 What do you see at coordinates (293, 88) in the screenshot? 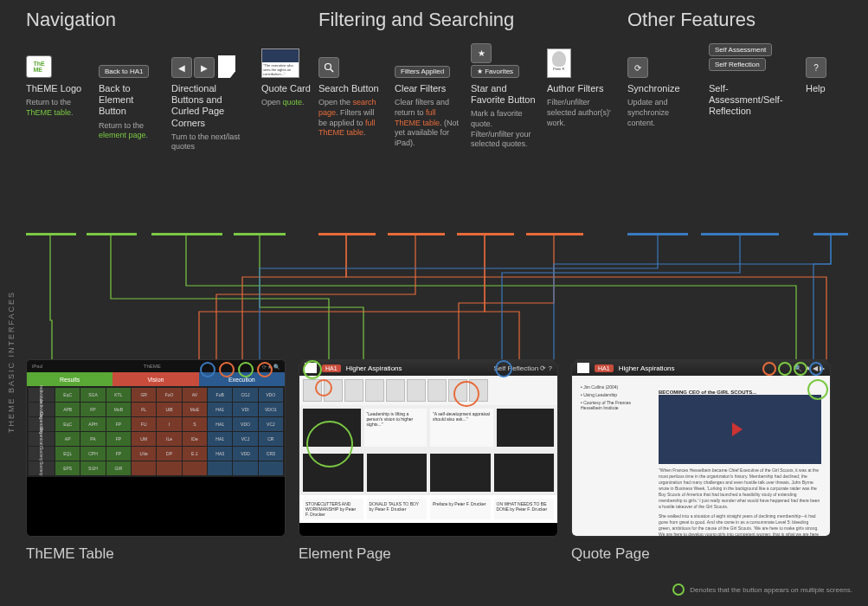
I see `feature-label: Quote Card` at bounding box center [293, 88].